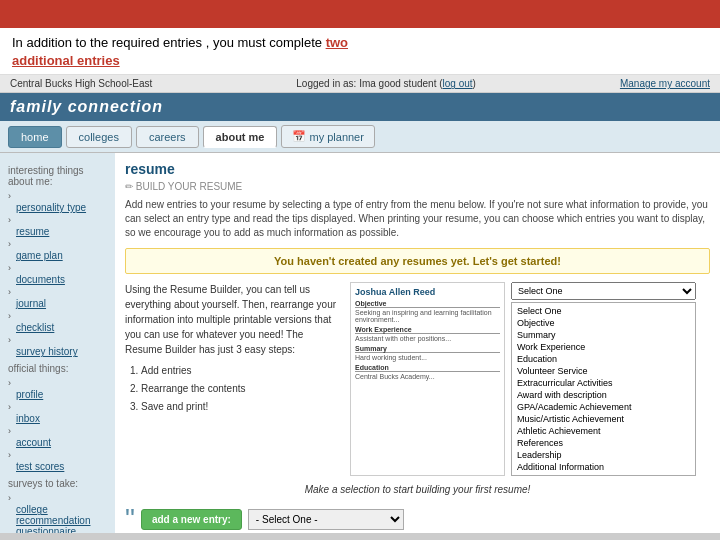  I want to click on build-resume-link: ✏ BUILD YOUR RESUME, so click(418, 186).